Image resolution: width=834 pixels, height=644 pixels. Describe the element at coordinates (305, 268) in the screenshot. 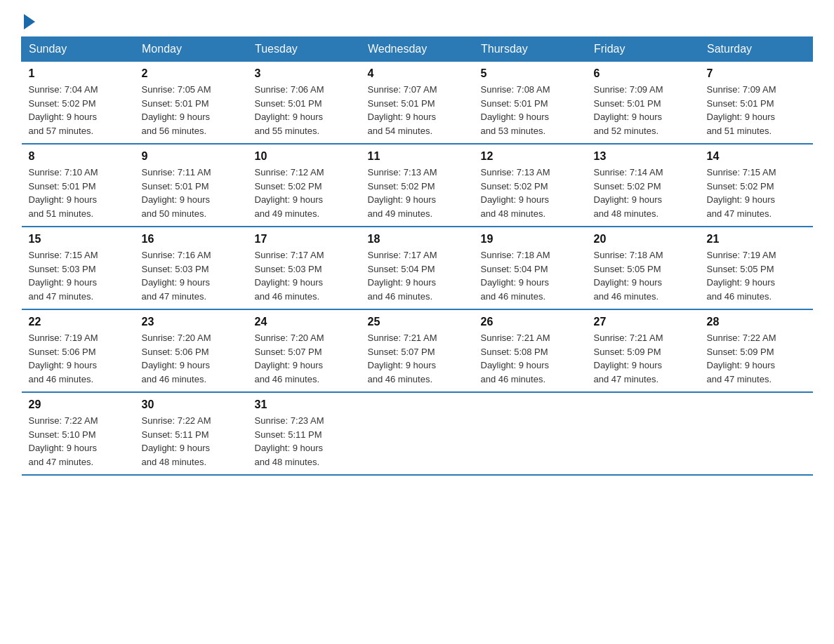

I see `calendar-cell: 17Sunrise: 7:17 AMSunset: 5:03 PMDayligh…` at that location.